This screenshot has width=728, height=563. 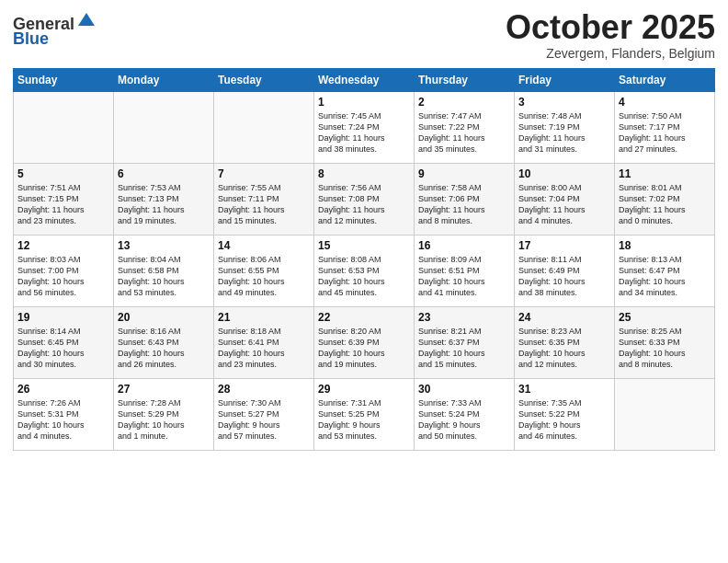 I want to click on calendar-week-1: 5Sunrise: 7:51 AM Sunset: 7:15 PM Daylig…, so click(x=364, y=199).